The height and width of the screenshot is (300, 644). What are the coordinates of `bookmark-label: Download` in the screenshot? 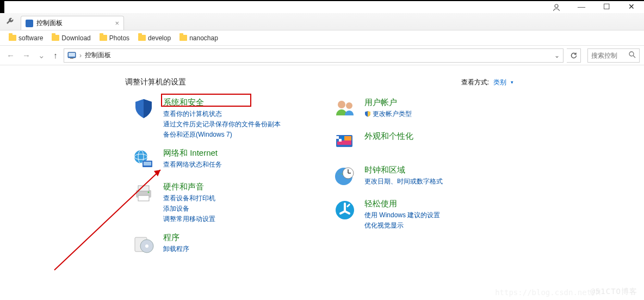 It's located at (76, 38).